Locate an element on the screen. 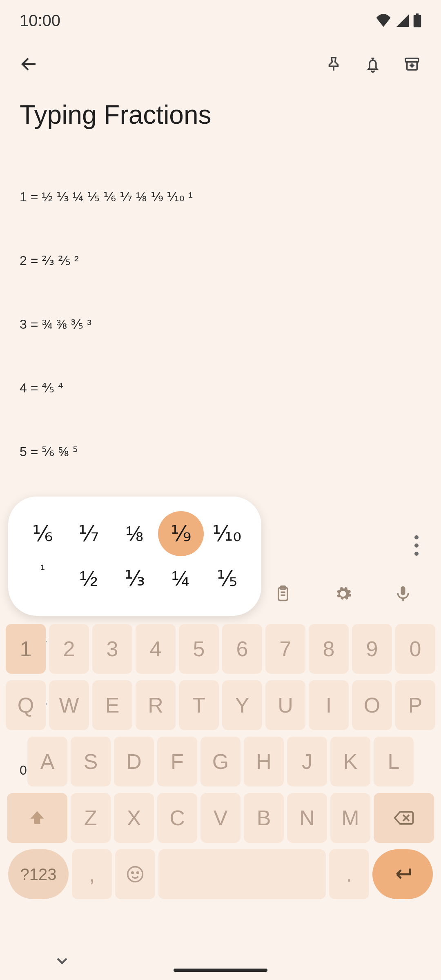 The image size is (441, 980). popup-option: ½ is located at coordinates (89, 579).